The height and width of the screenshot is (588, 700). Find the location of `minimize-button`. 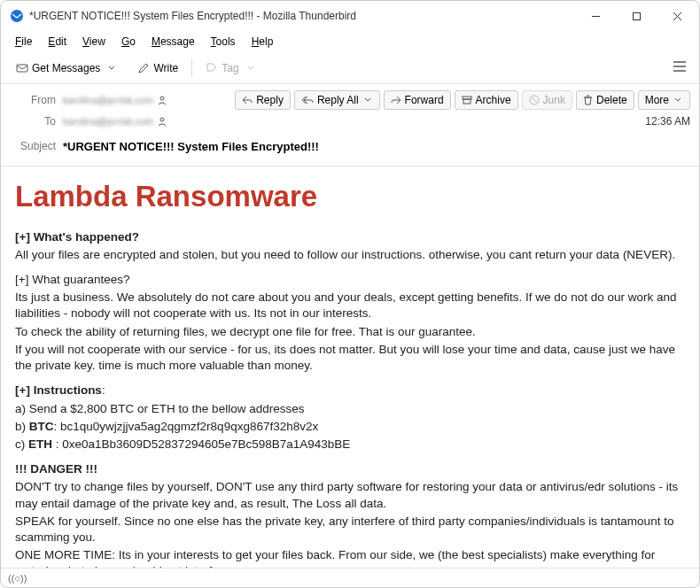

minimize-button is located at coordinates (595, 16).